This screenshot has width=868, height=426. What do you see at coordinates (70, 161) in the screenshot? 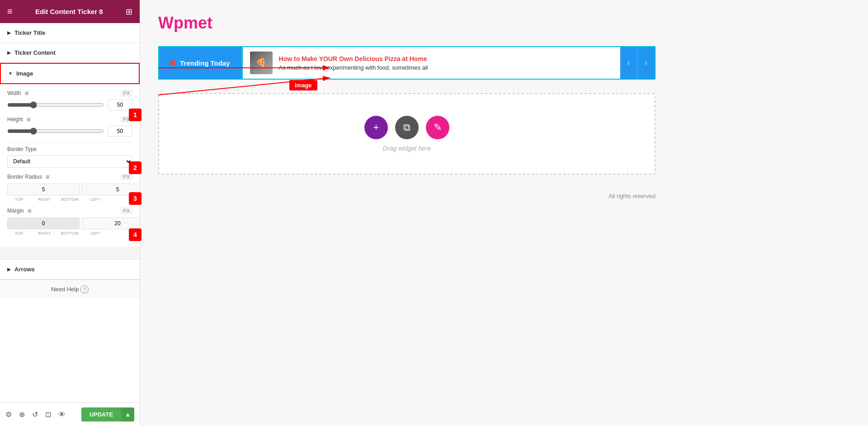
I see `border-type-select-row: Default Solid Dashed Dotted Double` at bounding box center [70, 161].